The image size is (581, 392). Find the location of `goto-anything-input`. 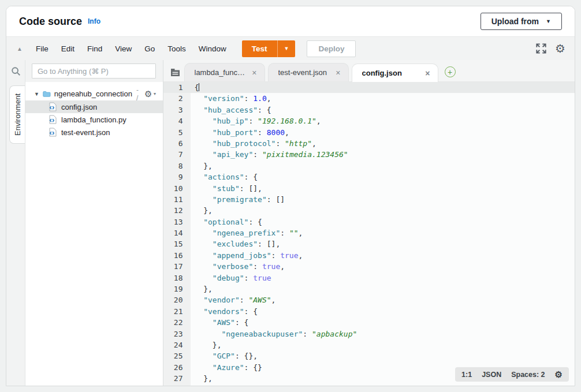

goto-anything-input is located at coordinates (94, 71).